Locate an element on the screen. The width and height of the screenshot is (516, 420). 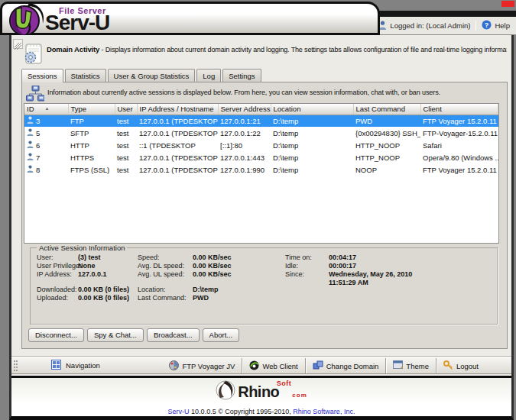
tab-settings: Settings is located at coordinates (242, 75).